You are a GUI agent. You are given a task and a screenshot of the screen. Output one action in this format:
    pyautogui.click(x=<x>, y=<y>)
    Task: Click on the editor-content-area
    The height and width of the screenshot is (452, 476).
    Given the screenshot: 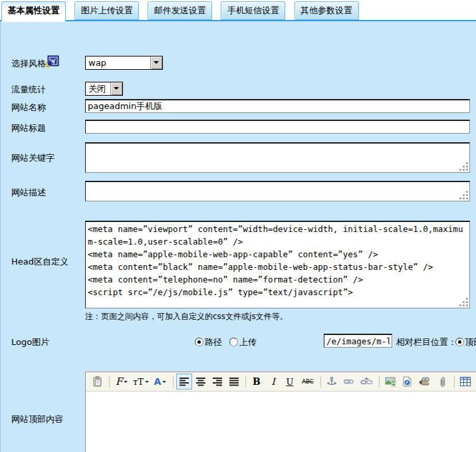 What is the action you would take?
    pyautogui.click(x=281, y=421)
    